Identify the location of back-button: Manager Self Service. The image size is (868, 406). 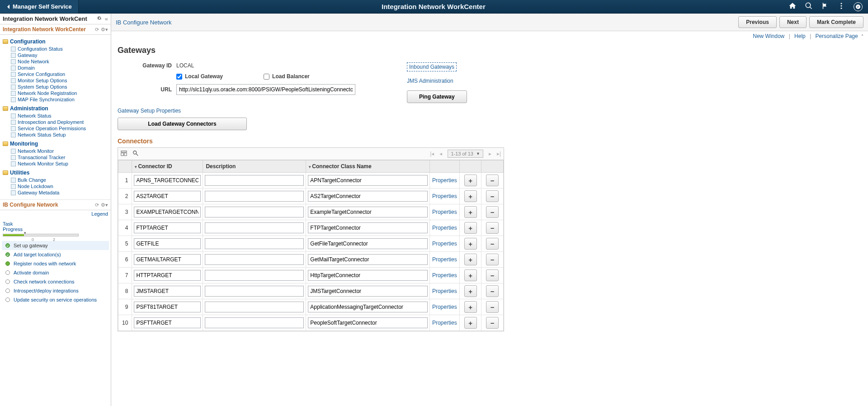
(39, 6).